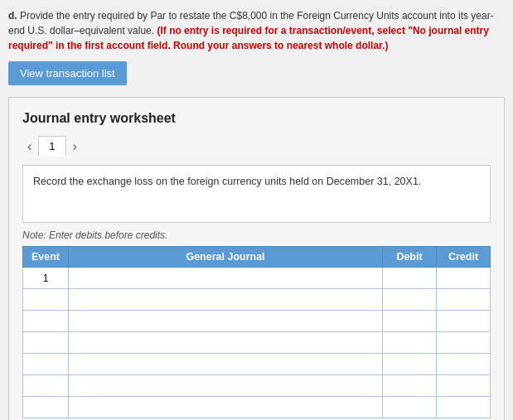  What do you see at coordinates (46, 278) in the screenshot?
I see `event-cell: 1` at bounding box center [46, 278].